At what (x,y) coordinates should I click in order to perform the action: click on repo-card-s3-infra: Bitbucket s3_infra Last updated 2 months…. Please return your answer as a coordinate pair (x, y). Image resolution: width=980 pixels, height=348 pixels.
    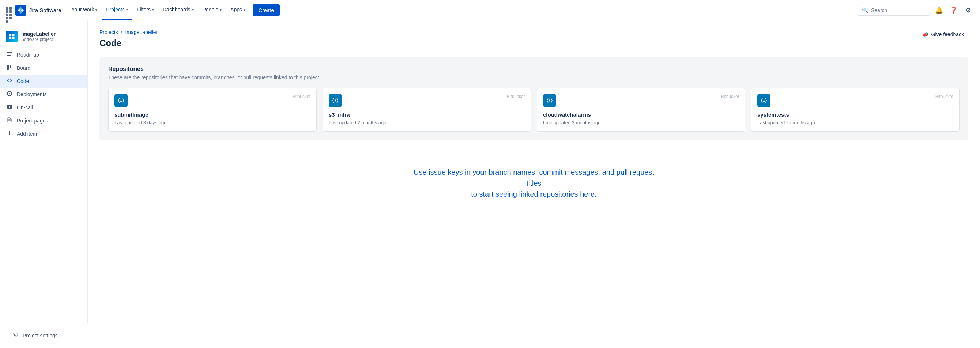
    Looking at the image, I should click on (427, 110).